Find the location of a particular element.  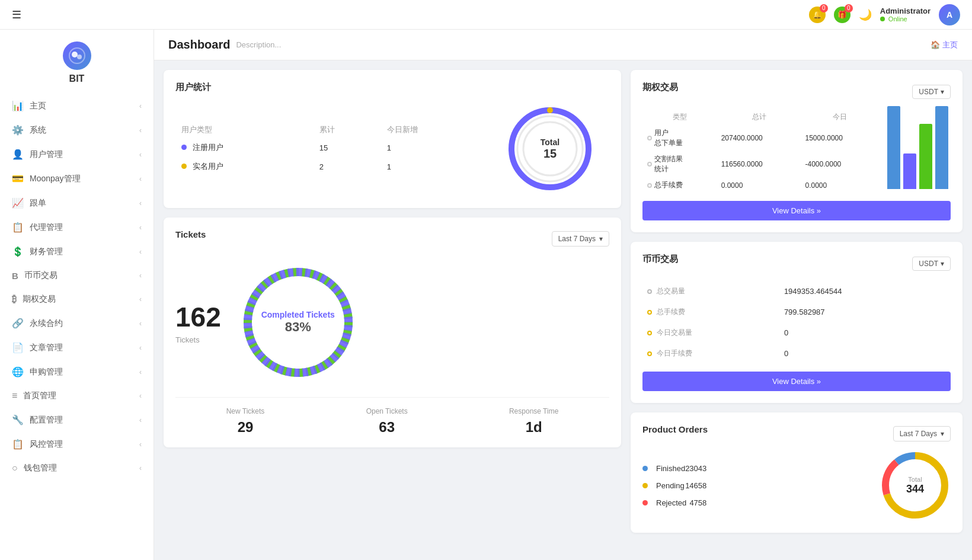

nav-label-perpetual: 永续合约 is located at coordinates (46, 324).